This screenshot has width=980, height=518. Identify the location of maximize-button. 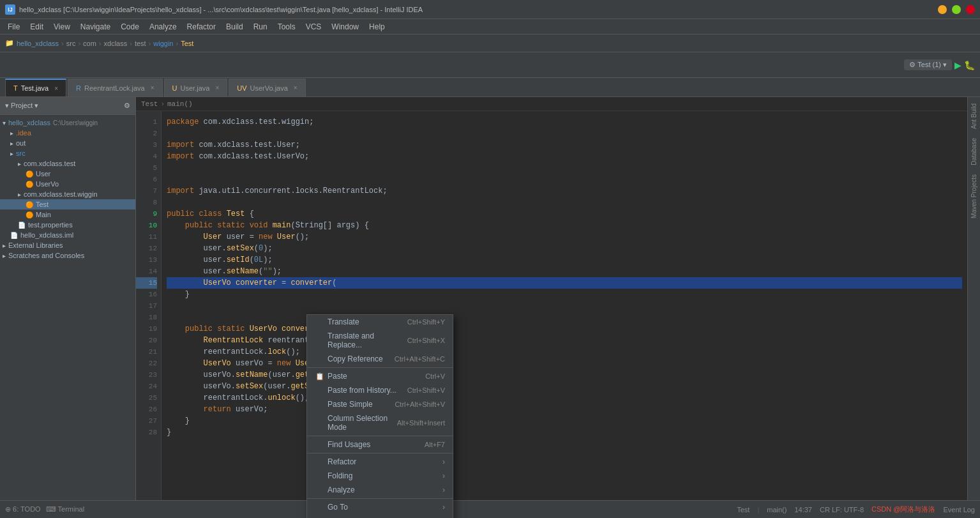
(956, 10).